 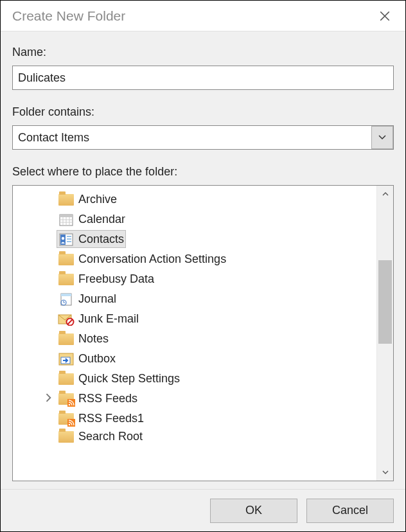 What do you see at coordinates (195, 398) in the screenshot?
I see `tree-item-rss-feeds: RSS Feeds` at bounding box center [195, 398].